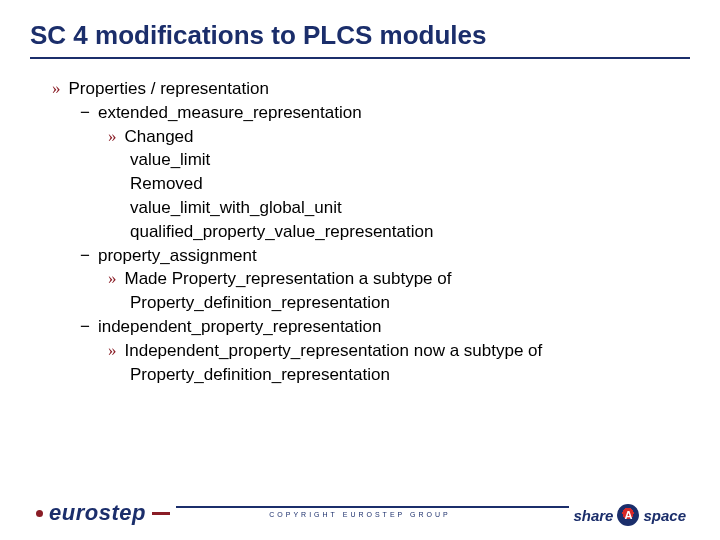 This screenshot has width=720, height=540. What do you see at coordinates (360, 89) in the screenshot?
I see `bullet-level1: »Properties / representation` at bounding box center [360, 89].